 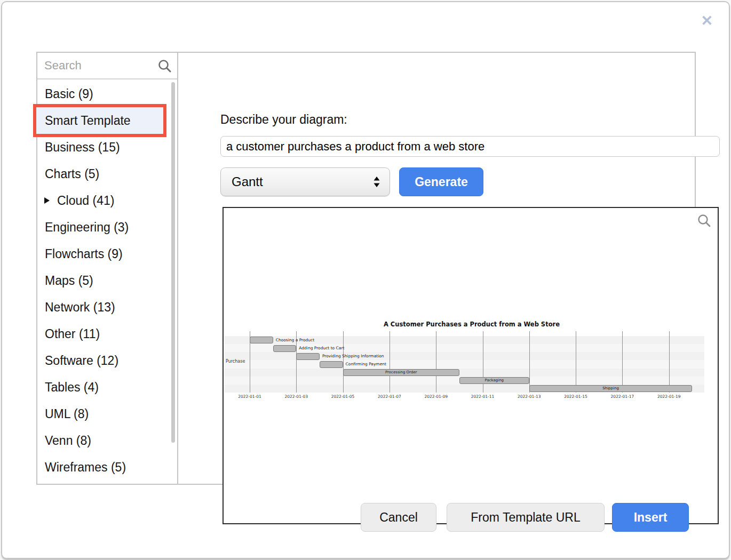 I want to click on x-axis-tick-label: 2022-01-15, so click(x=576, y=397).